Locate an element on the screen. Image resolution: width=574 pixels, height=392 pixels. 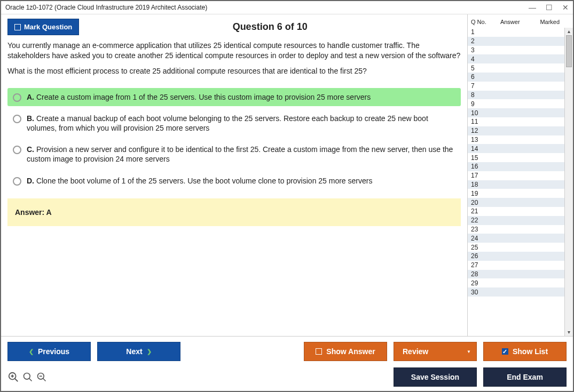
question-list-row: 13 is located at coordinates (516, 140).